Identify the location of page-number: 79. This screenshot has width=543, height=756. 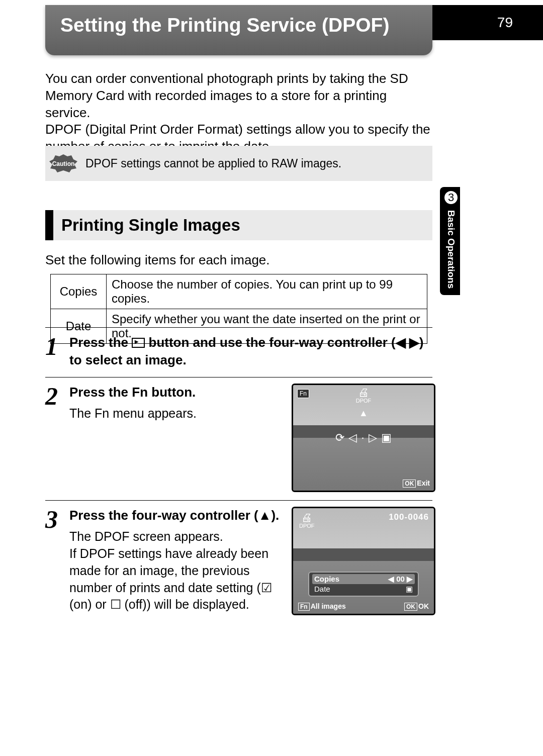
(505, 23).